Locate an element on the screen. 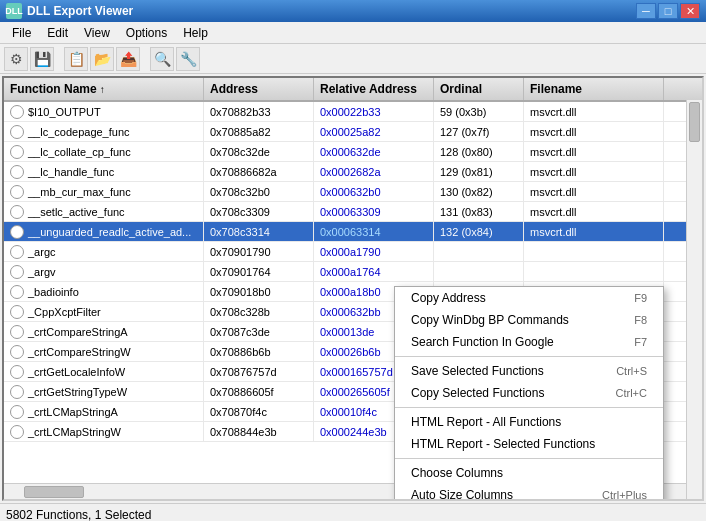  menu-file: File is located at coordinates (22, 33).